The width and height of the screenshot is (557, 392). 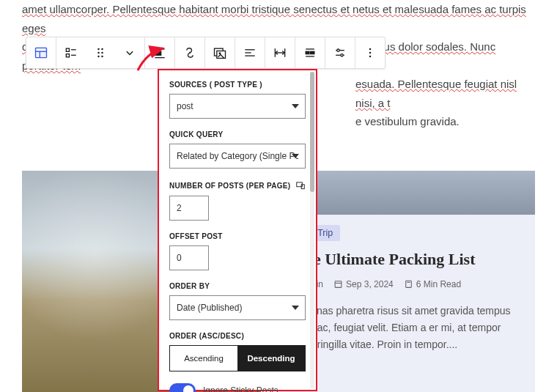 What do you see at coordinates (370, 53) in the screenshot?
I see `more-options-icon` at bounding box center [370, 53].